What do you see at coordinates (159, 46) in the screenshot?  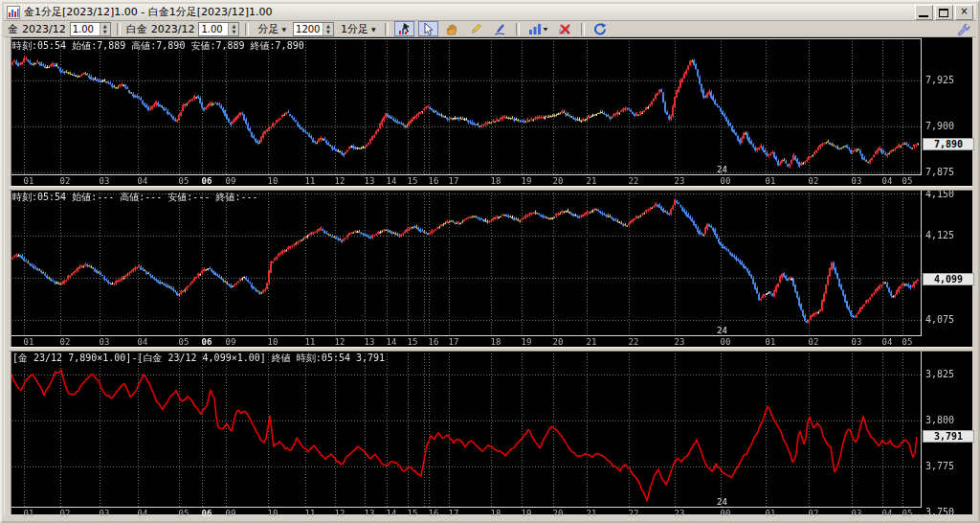 I see `gold-pane-info: 時刻:05:54 始値:7,889 高値:7,890 安値:7,889 終値:7…` at bounding box center [159, 46].